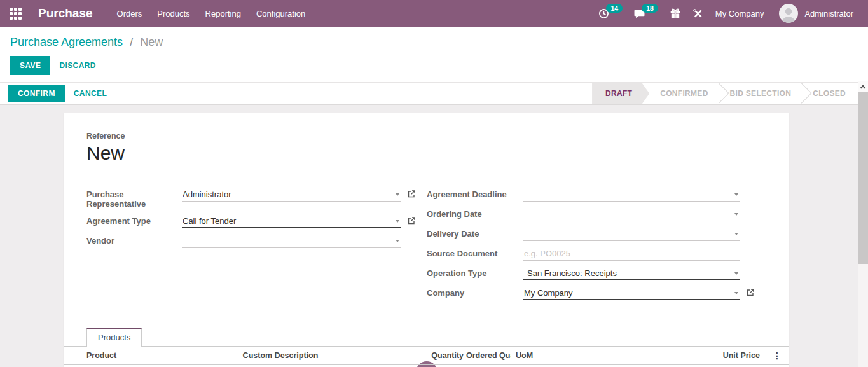 The width and height of the screenshot is (868, 367). I want to click on purchase-representative-input, so click(291, 195).